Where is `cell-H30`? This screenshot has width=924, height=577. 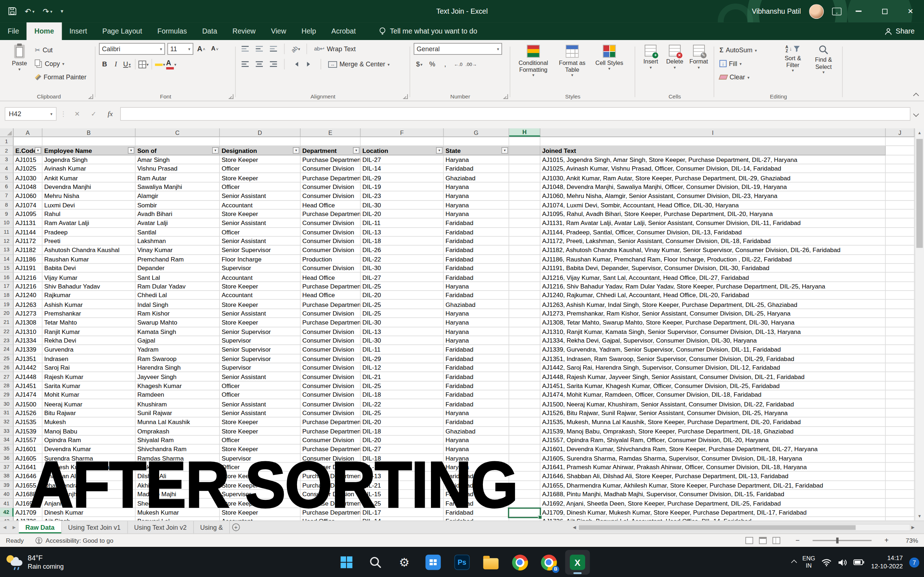
cell-H30 is located at coordinates (525, 404).